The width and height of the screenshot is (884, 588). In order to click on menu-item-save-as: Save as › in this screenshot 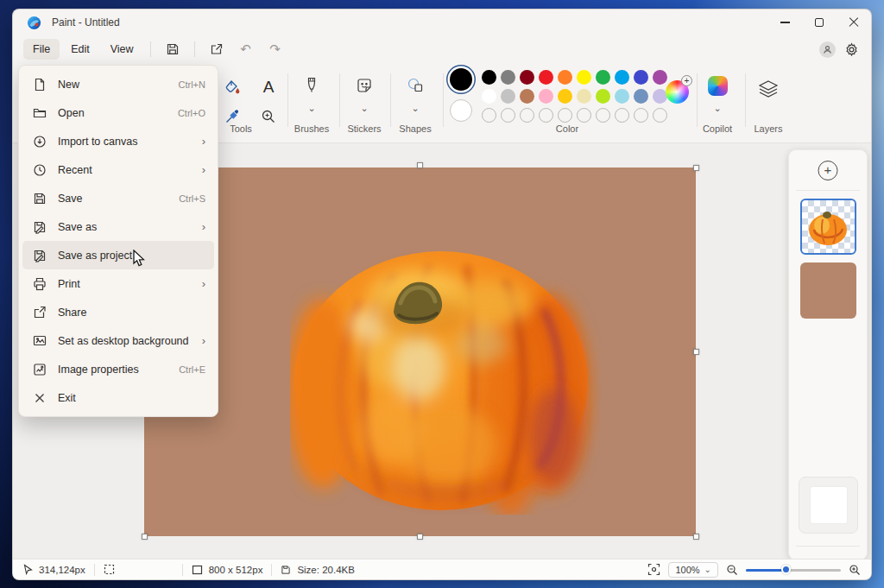, I will do `click(118, 226)`.